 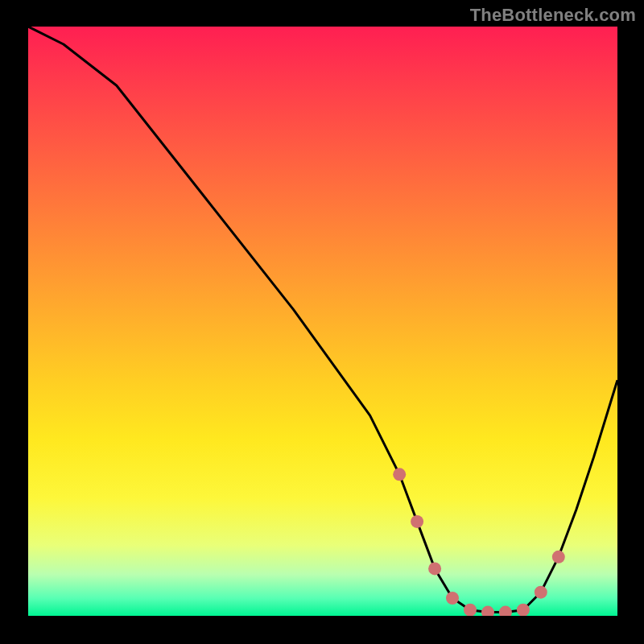 What do you see at coordinates (479, 542) in the screenshot?
I see `marker-group` at bounding box center [479, 542].